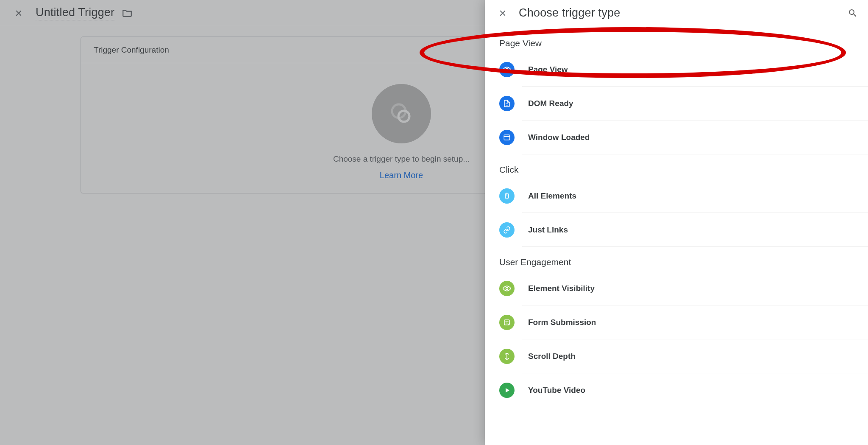 The image size is (868, 445). I want to click on trigger-label: Scroll Depth, so click(552, 356).